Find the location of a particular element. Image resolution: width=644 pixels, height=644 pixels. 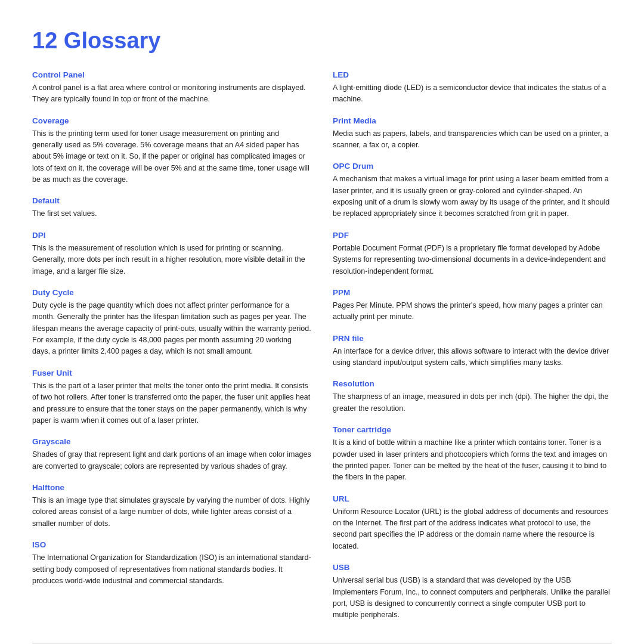

term-desc: A mechanism that makes a virtual image f… is located at coordinates (472, 197).